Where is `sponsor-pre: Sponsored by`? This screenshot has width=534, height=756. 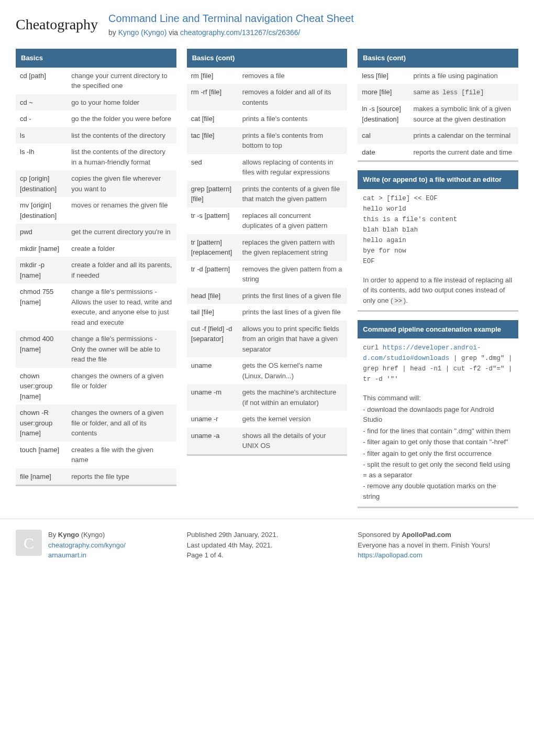 sponsor-pre: Sponsored by is located at coordinates (380, 534).